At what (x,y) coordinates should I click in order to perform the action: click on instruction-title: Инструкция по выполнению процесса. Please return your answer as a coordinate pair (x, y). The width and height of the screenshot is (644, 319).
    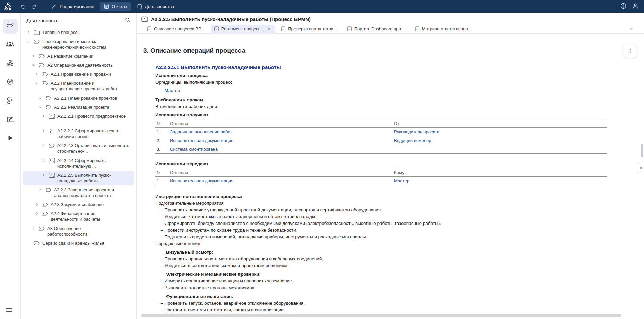
    Looking at the image, I should click on (394, 197).